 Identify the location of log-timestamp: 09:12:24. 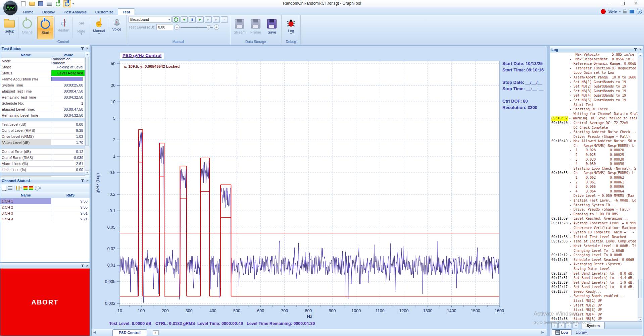
(560, 274).